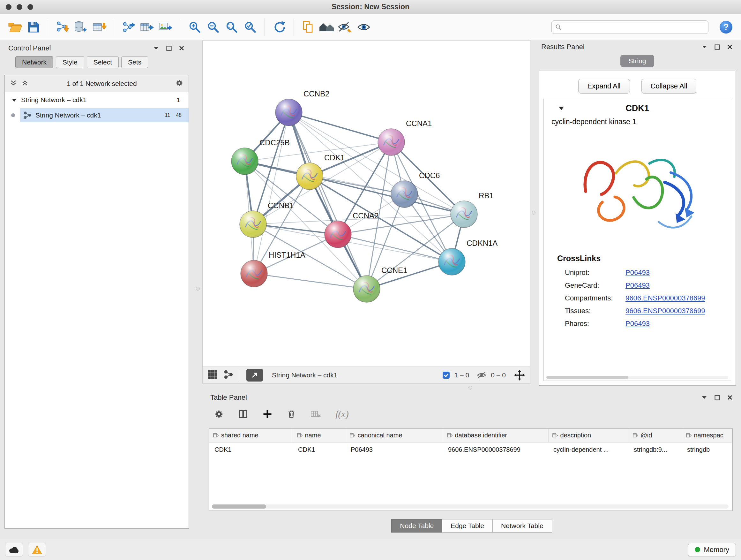 The height and width of the screenshot is (560, 741). Describe the element at coordinates (468, 257) in the screenshot. I see `network-node-CDKN1A: CDKN1A` at that location.